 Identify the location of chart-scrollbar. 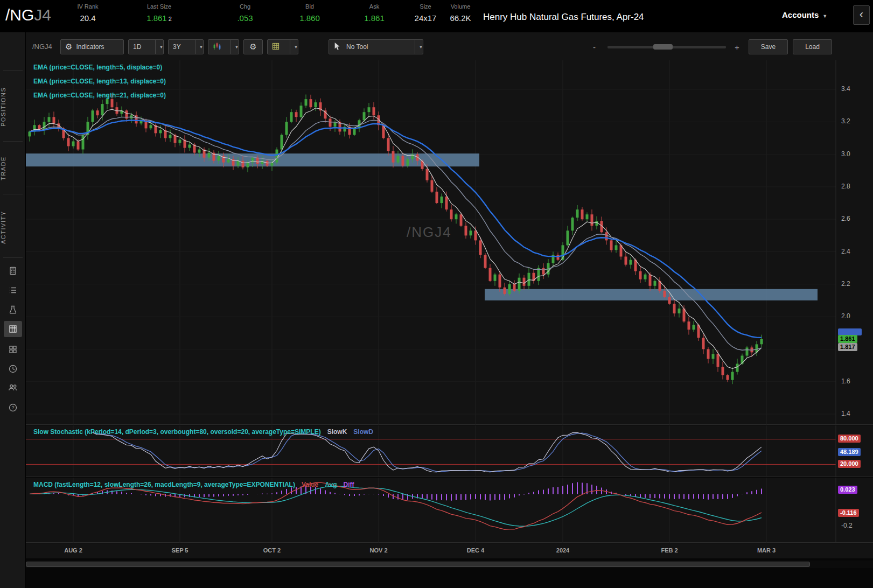
(436, 564).